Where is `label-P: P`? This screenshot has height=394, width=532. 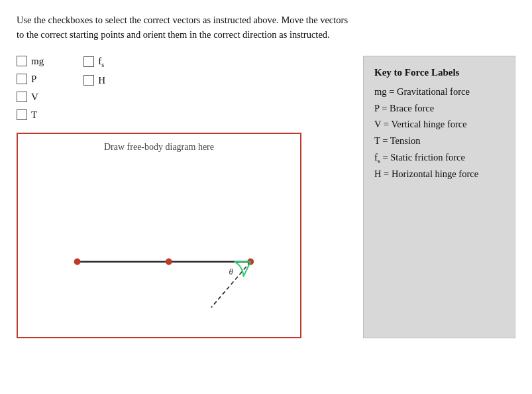
label-P: P is located at coordinates (34, 80).